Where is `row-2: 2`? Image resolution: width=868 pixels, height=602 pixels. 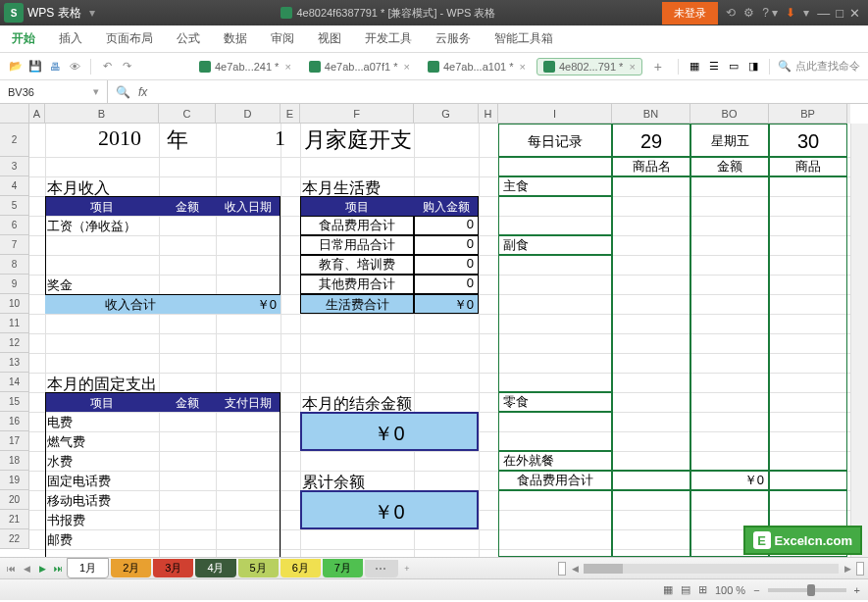
row-2: 2 is located at coordinates (15, 140).